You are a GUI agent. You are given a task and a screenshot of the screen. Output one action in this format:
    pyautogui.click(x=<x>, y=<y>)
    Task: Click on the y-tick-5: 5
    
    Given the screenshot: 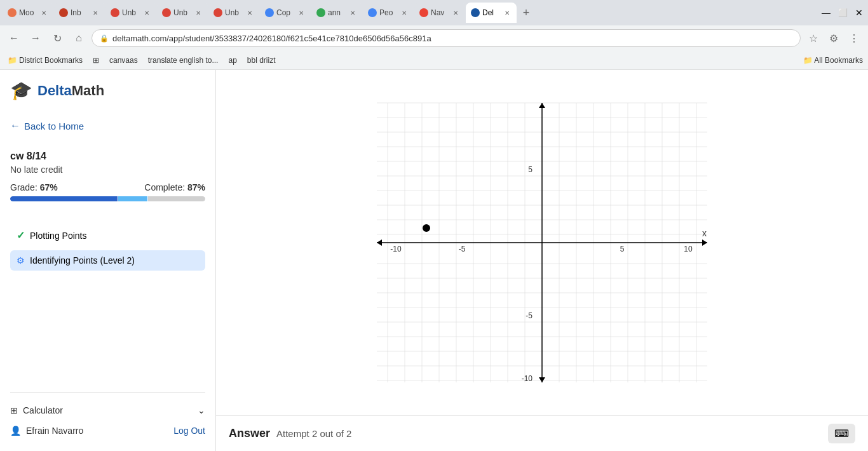 What is the action you would take?
    pyautogui.click(x=530, y=170)
    